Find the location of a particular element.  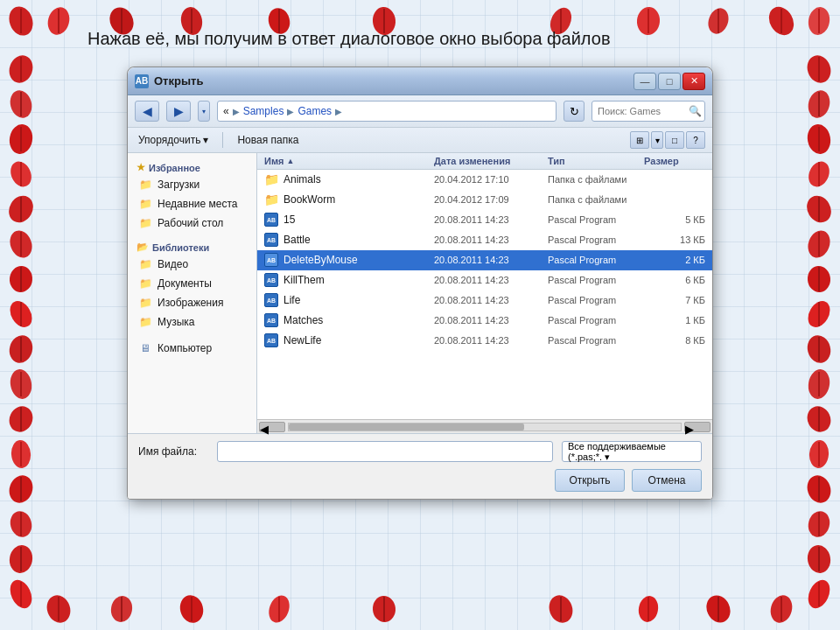

hscroll-thumb is located at coordinates (406, 427).